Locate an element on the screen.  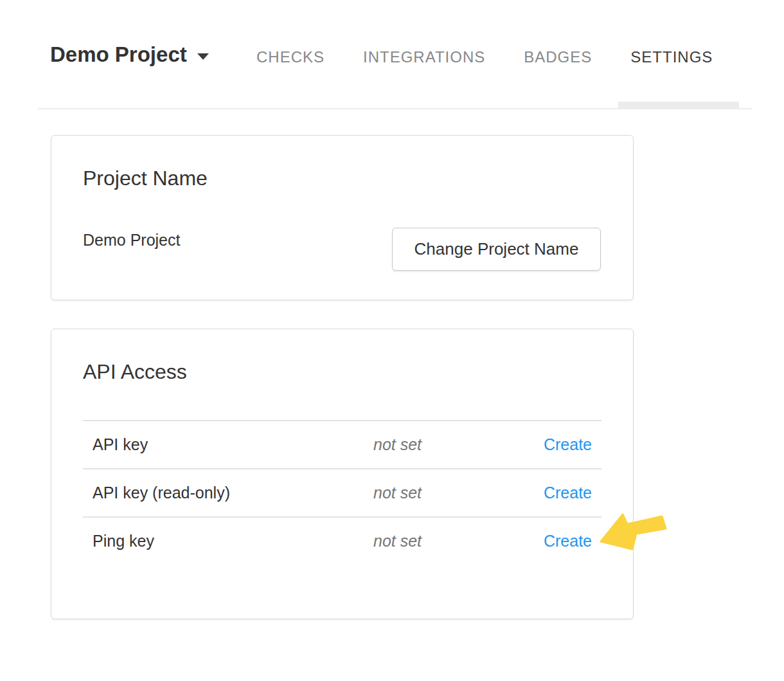
table-row: API key (read-only)not setCreate is located at coordinates (342, 493).